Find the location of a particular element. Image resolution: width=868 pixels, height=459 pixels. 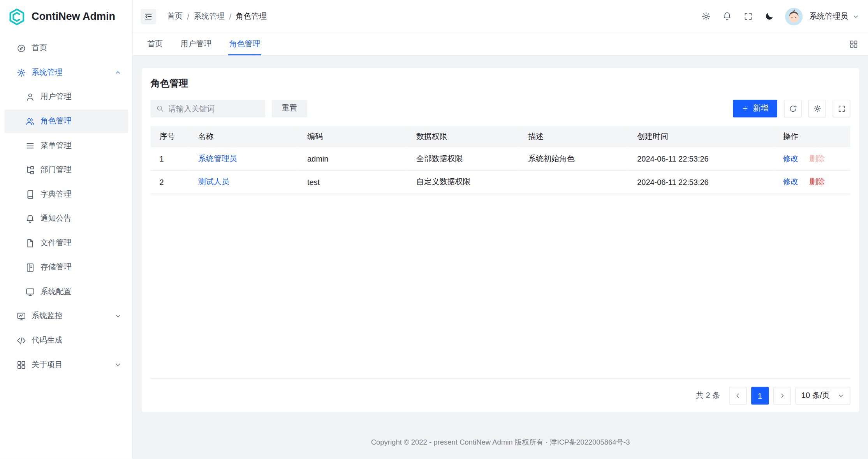

total-count: 共 2 条 is located at coordinates (708, 396).